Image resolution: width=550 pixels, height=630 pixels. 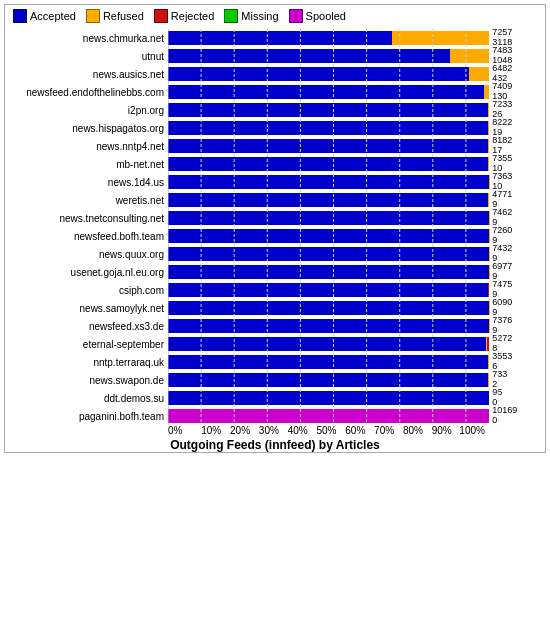 I want to click on bar-value-label: 101690, so click(x=504, y=416).